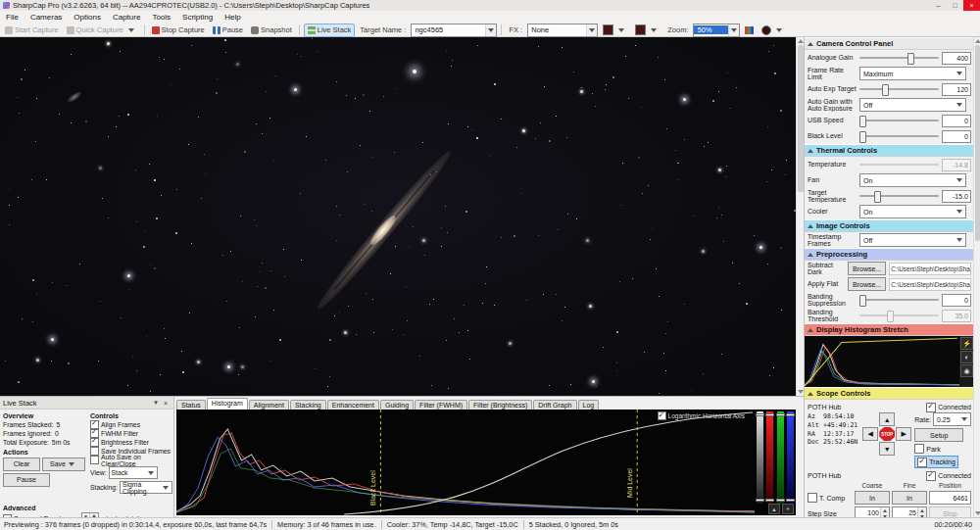  Describe the element at coordinates (780, 458) in the screenshot. I see `green-slider` at that location.